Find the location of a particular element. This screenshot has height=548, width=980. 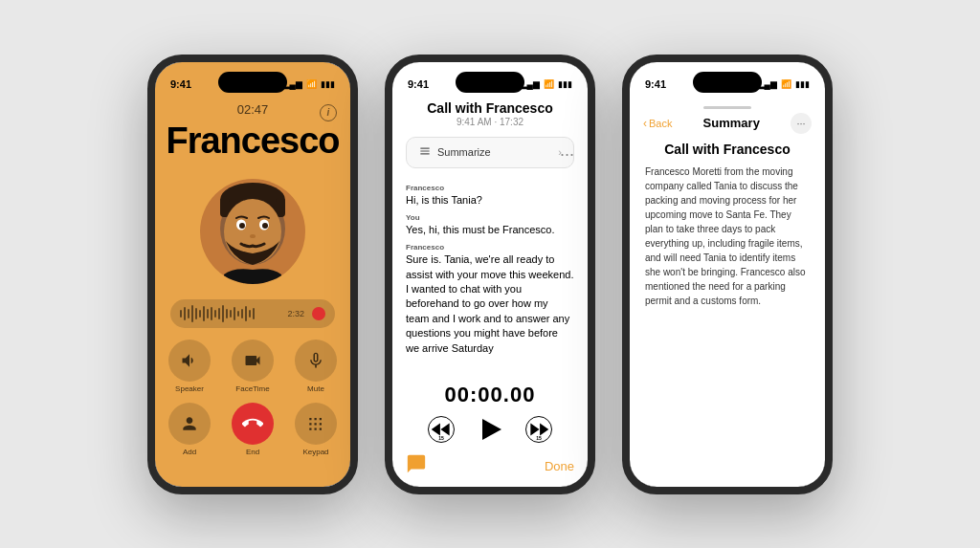

speaker-label: Speaker is located at coordinates (189, 388).